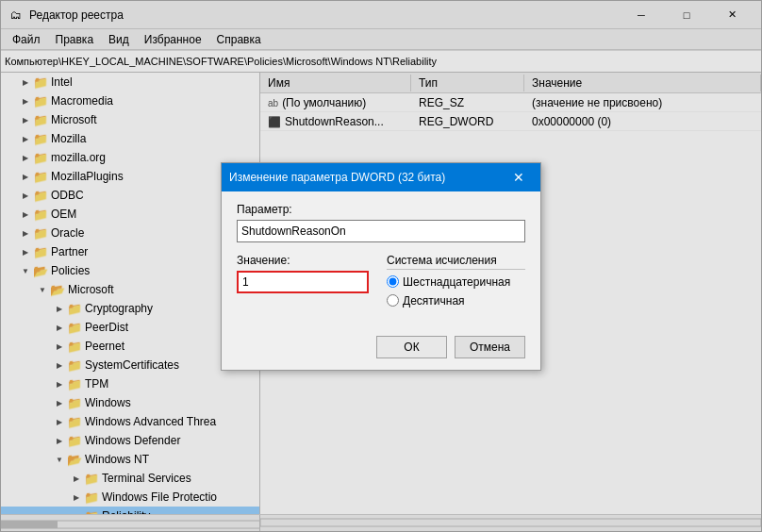 This screenshot has height=532, width=762. I want to click on dialog-buttons: ОК Отмена, so click(381, 349).